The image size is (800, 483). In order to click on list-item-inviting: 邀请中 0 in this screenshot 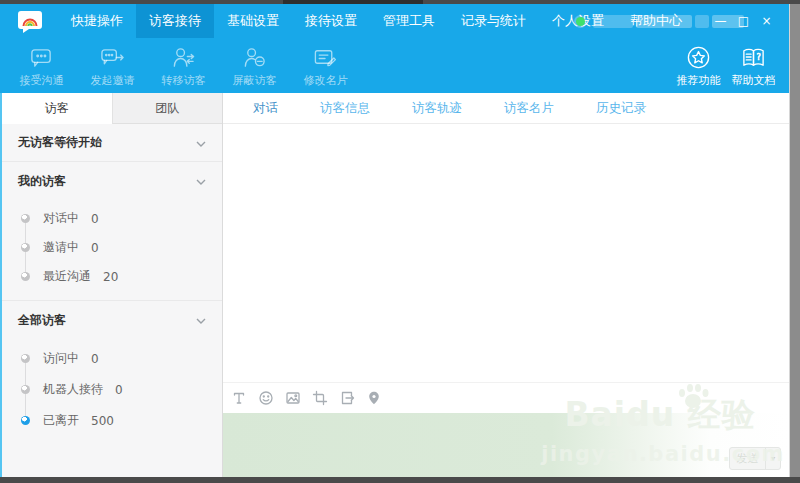, I will do `click(112, 248)`.